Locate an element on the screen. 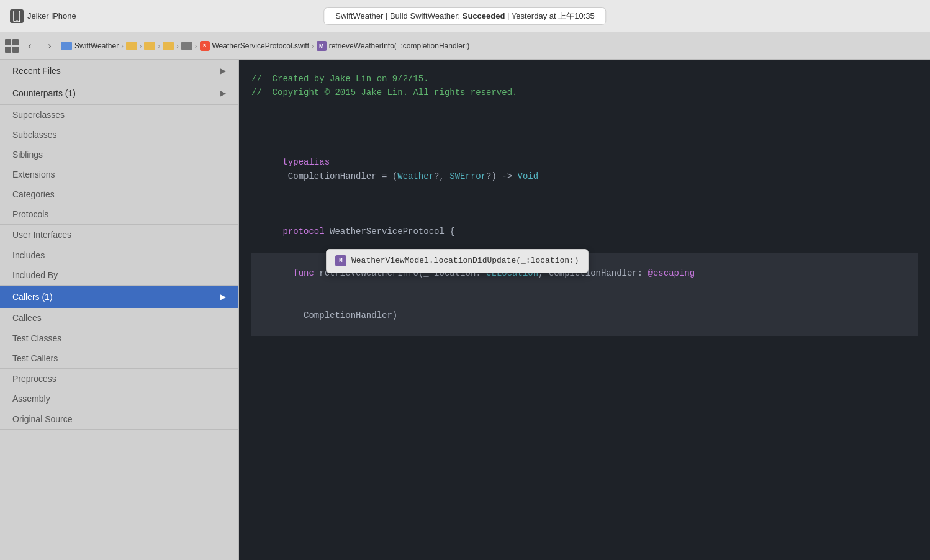 This screenshot has height=560, width=930. device-label: Jeiker iPhone is located at coordinates (43, 16).